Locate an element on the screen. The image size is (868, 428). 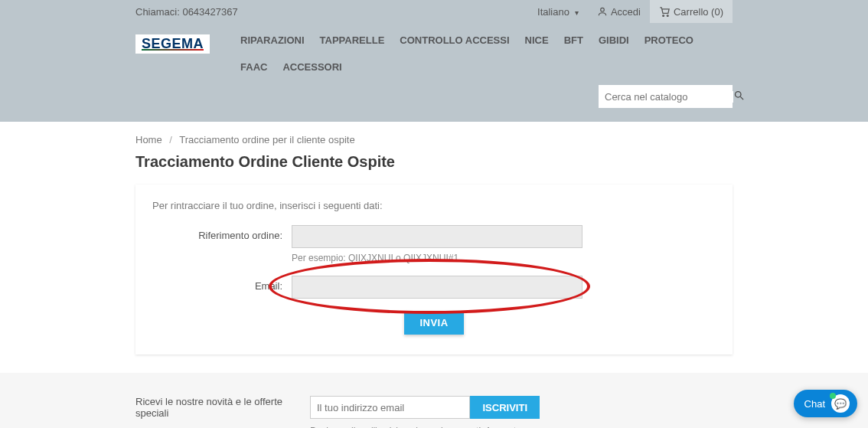
ref-help-text: Per esempio: QIIXJXNUI o QIIXJXNUI#1 is located at coordinates (437, 258).